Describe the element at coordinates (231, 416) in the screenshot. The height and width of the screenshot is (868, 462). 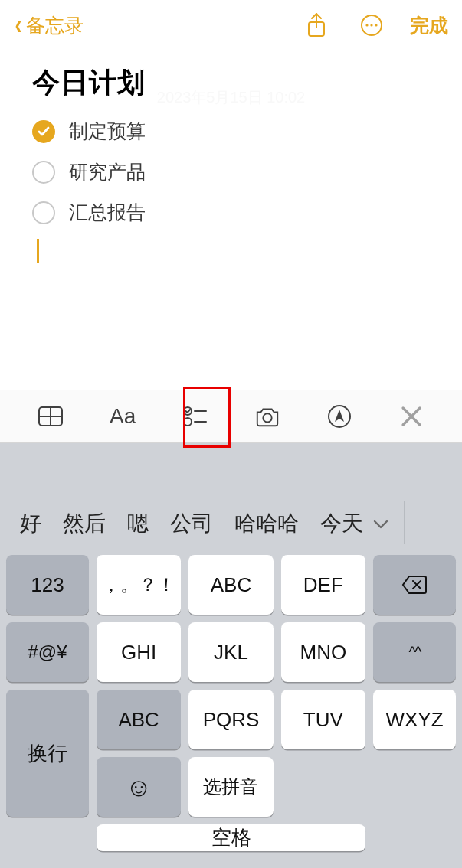
I see `format-toolbar: Aa` at that location.